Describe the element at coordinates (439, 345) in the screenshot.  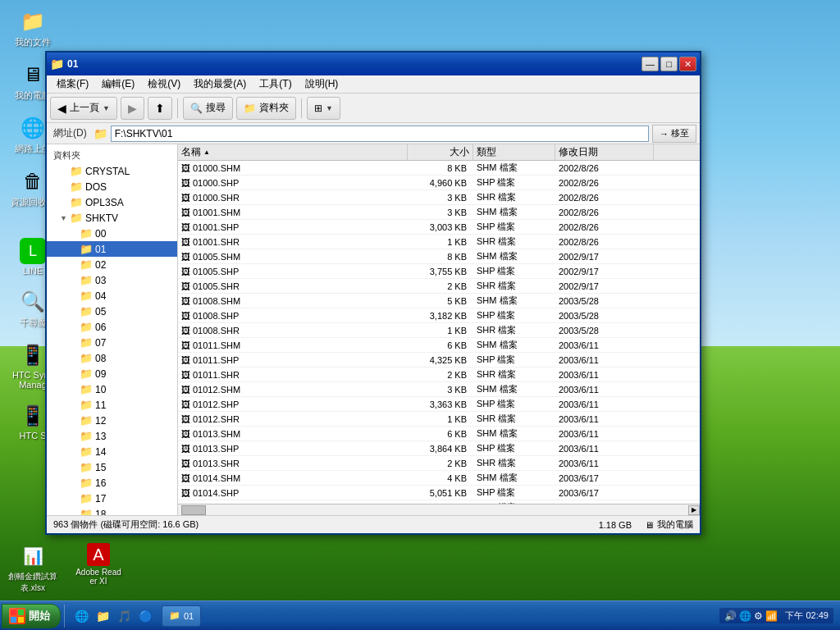
I see `table-row: 🖼 01011.SHM 6 KB SHM 檔案 2003/6/11` at that location.